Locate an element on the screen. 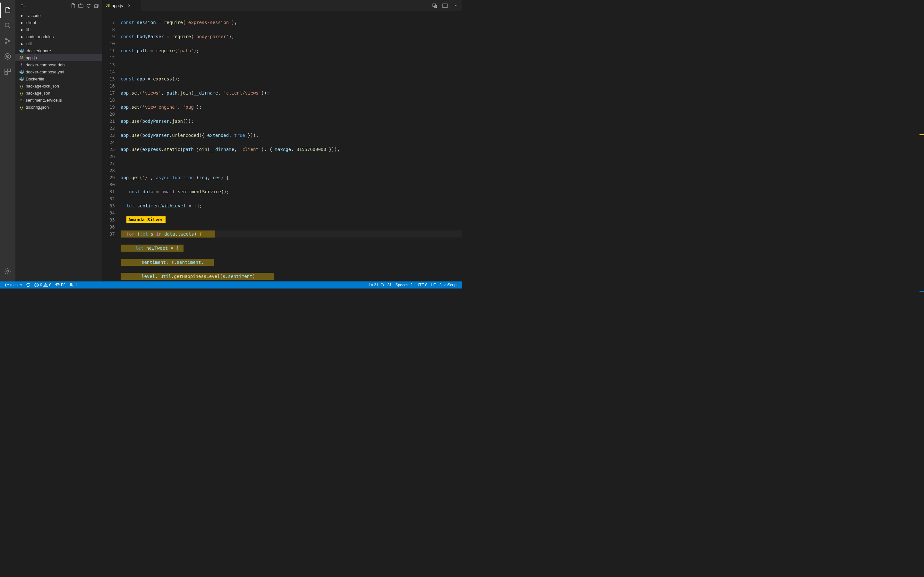  file-item: {}package.json is located at coordinates (59, 93).